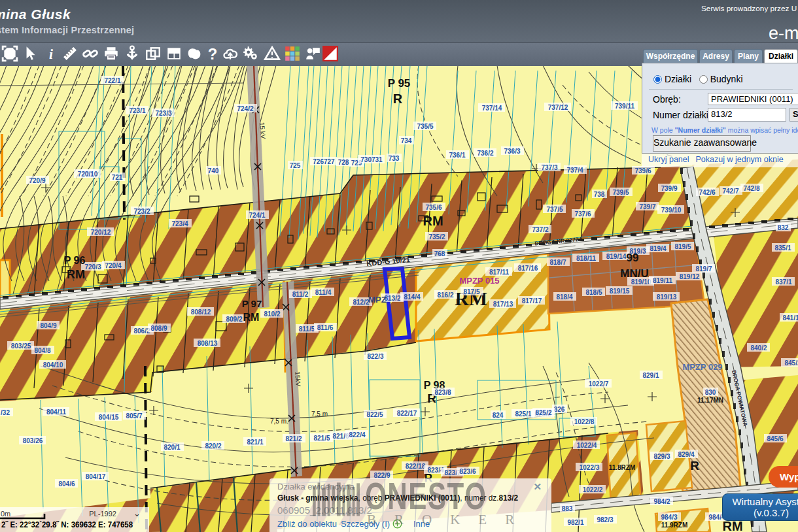 The width and height of the screenshot is (798, 532). Describe the element at coordinates (440, 254) in the screenshot. I see `svg-text: 768` at that location.